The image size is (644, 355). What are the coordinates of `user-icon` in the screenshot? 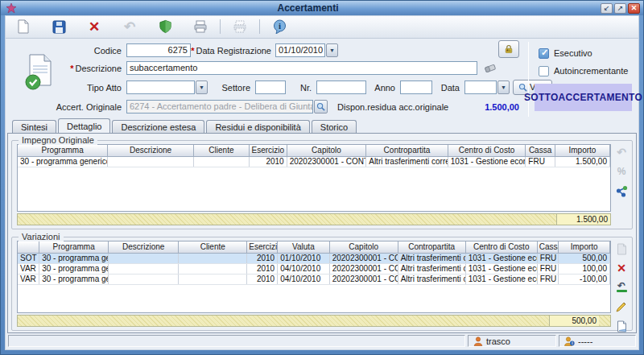 It's located at (478, 341).